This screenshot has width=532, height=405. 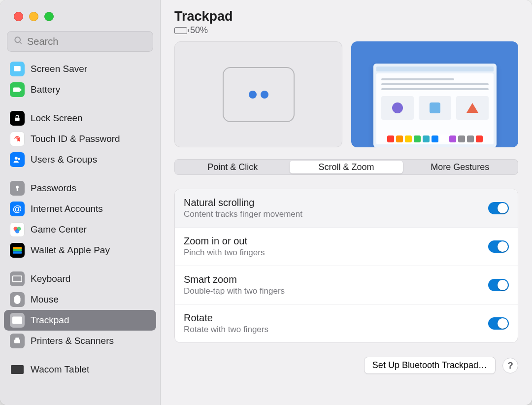 I want to click on battery-level-text: 50%, so click(x=199, y=31).